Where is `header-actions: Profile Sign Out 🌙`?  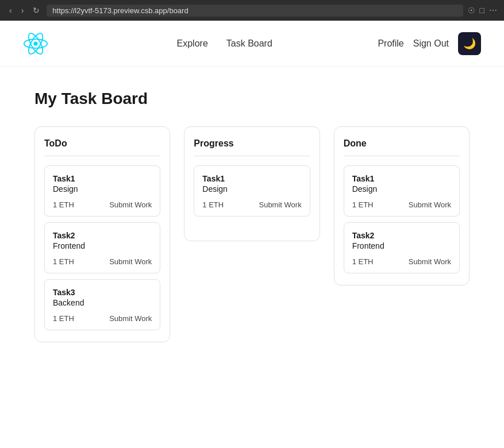
header-actions: Profile Sign Out 🌙 is located at coordinates (429, 44).